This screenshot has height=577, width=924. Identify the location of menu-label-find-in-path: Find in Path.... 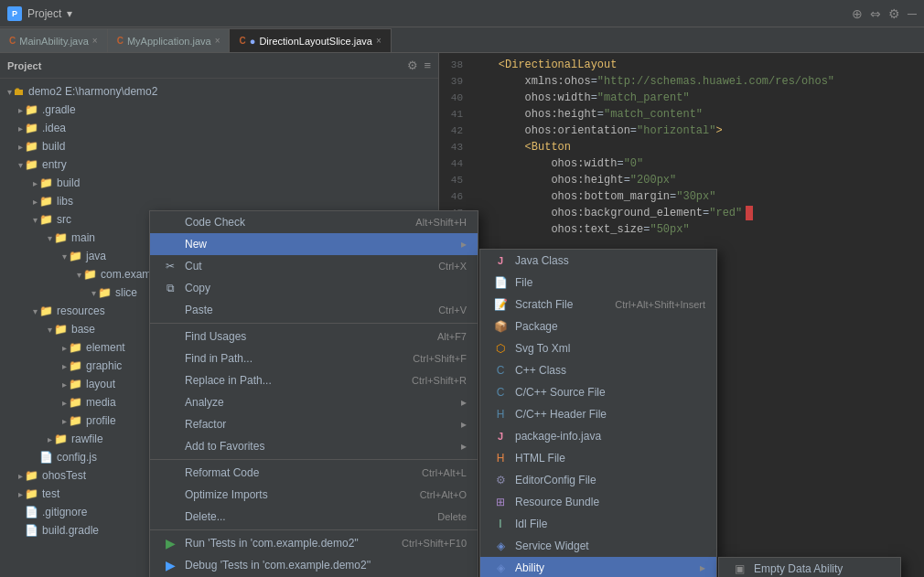
(289, 358).